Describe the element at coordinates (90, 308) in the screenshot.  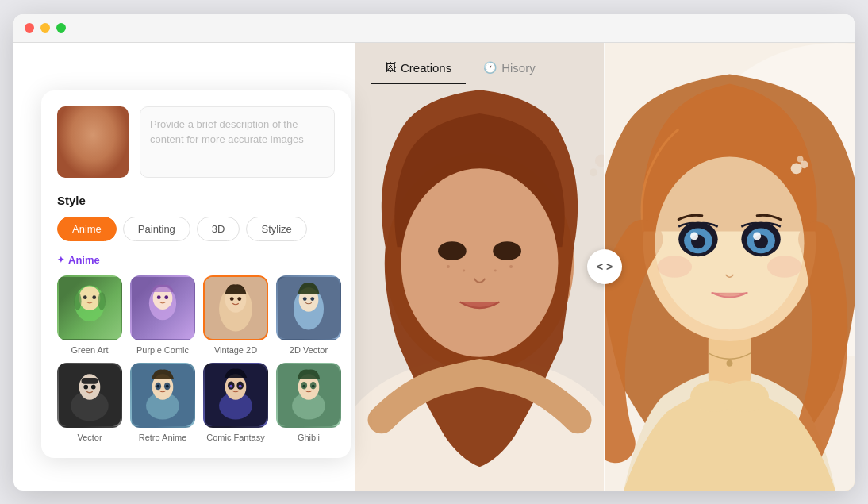
I see `style-thumb-green-art` at that location.